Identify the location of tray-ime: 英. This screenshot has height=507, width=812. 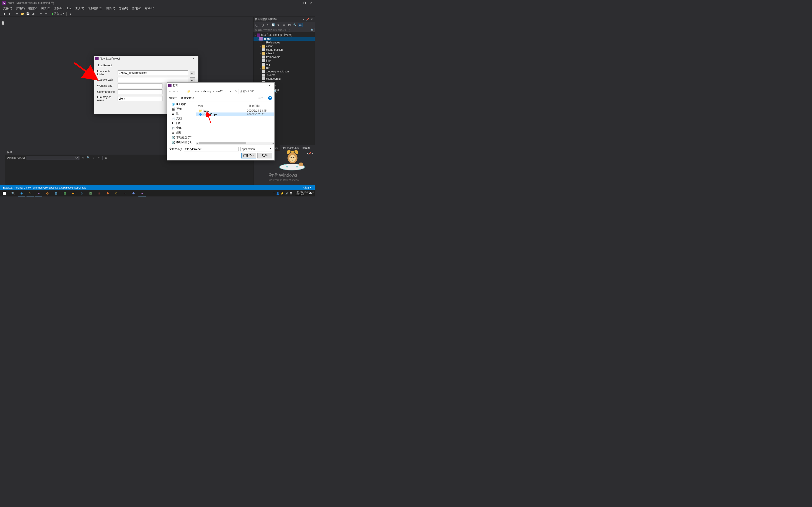
(291, 193).